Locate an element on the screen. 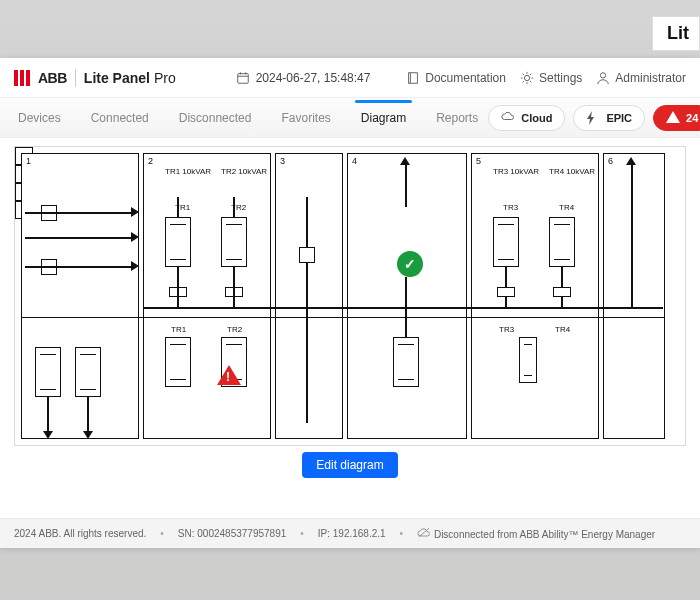  panel-col-6: 6 is located at coordinates (634, 296).